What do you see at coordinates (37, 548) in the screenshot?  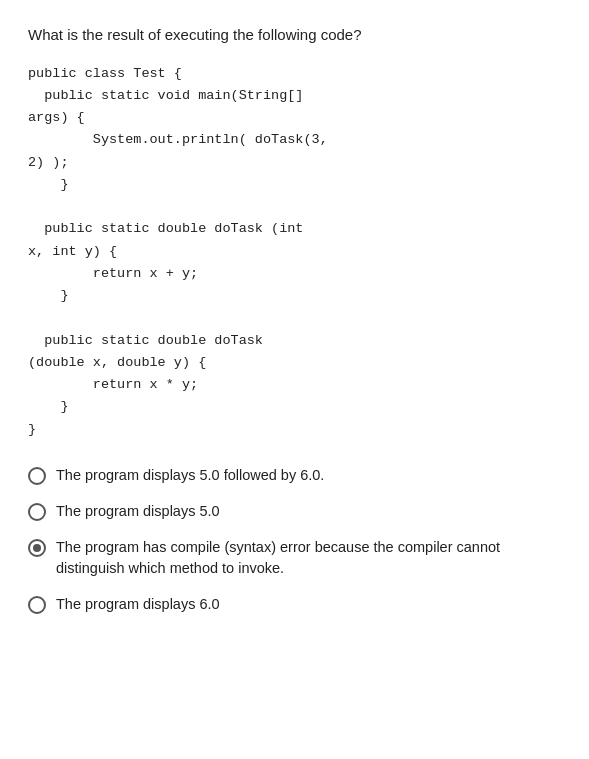 I see `radio-c` at bounding box center [37, 548].